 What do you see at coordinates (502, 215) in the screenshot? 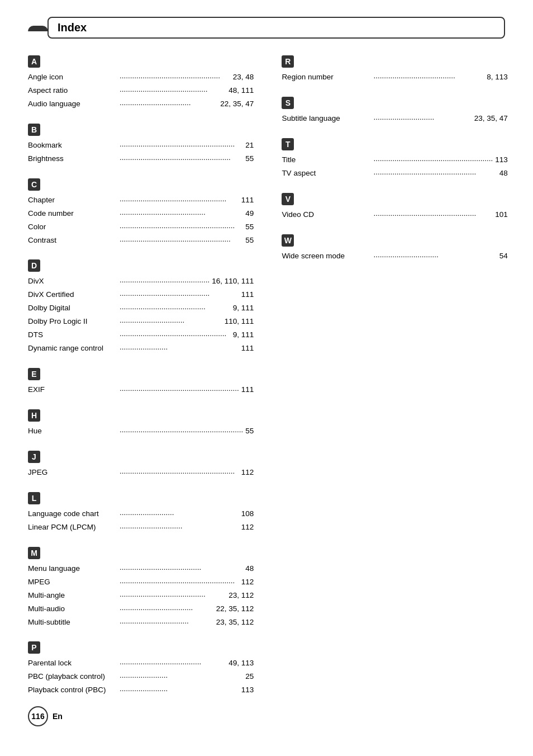
I see `entry-page: 101` at bounding box center [502, 215].